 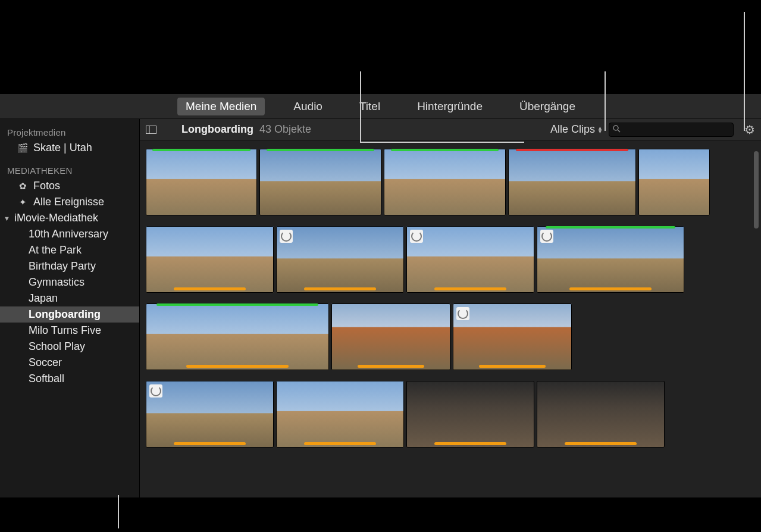 What do you see at coordinates (381, 107) in the screenshot?
I see `media-tabs: Meine MedienAudioTitelHintergründeÜbergä…` at bounding box center [381, 107].